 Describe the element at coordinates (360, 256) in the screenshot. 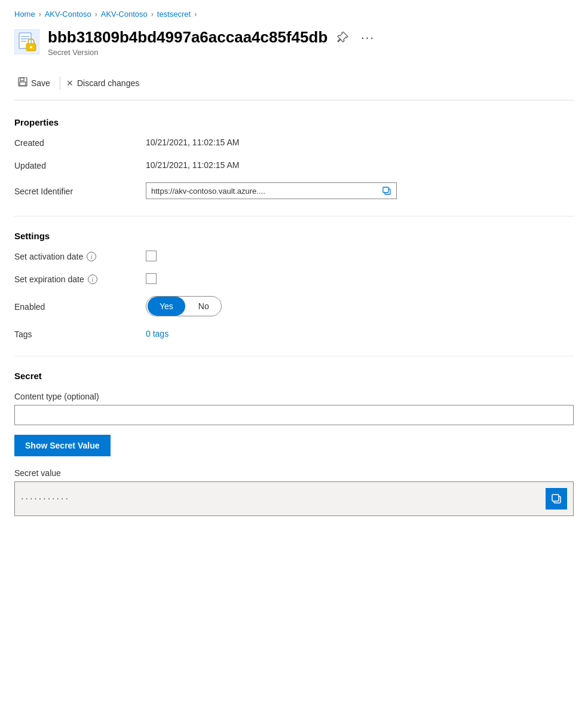

I see `activation-checkbox-container` at that location.